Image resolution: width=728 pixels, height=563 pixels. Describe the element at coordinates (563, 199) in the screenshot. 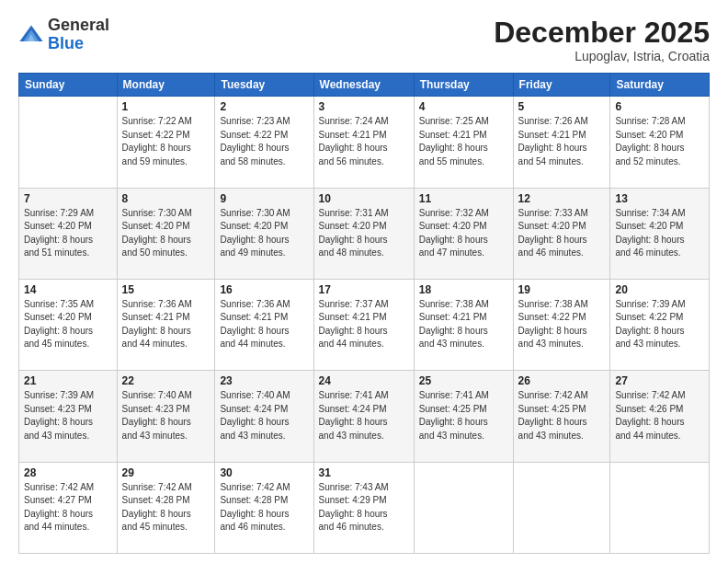

I see `day-number: 12` at that location.